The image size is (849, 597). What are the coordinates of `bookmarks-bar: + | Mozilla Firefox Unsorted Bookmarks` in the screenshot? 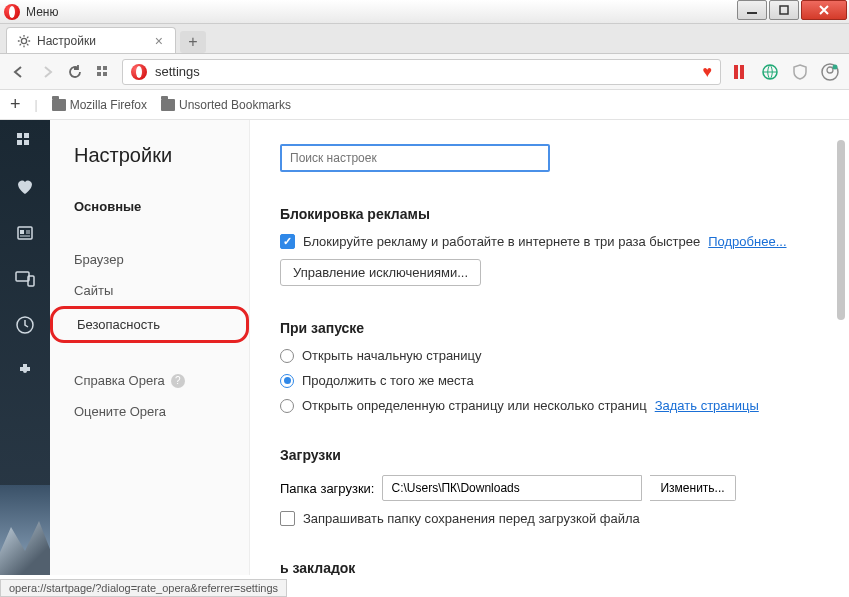 It's located at (424, 105).